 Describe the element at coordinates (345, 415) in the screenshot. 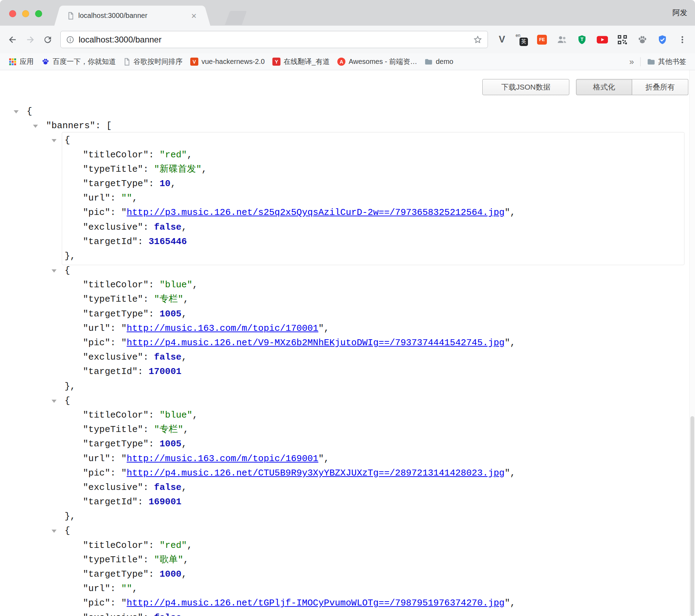

I see `json-row: "titleColor": "blue",` at that location.